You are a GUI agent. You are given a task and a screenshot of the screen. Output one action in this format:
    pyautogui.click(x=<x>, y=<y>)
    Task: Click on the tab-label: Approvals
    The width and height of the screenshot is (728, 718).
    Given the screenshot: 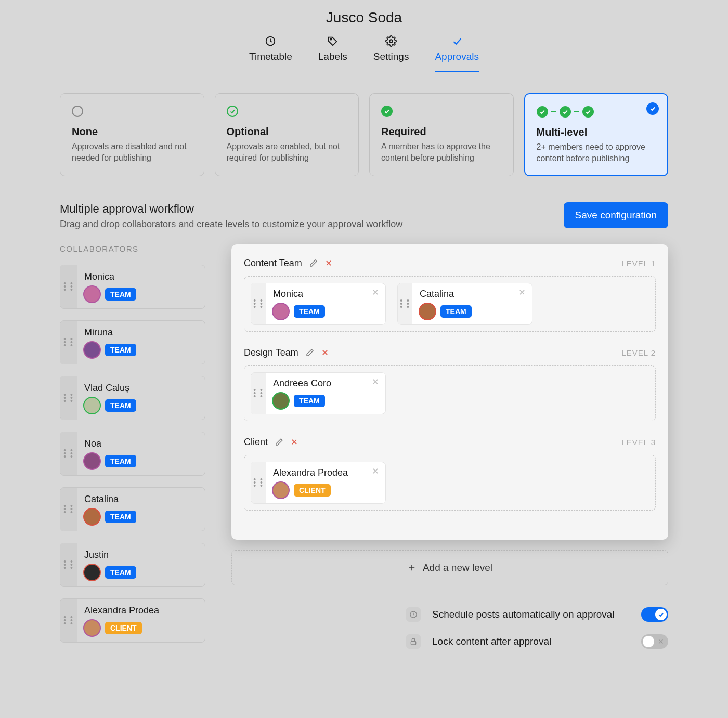 What is the action you would take?
    pyautogui.click(x=457, y=57)
    